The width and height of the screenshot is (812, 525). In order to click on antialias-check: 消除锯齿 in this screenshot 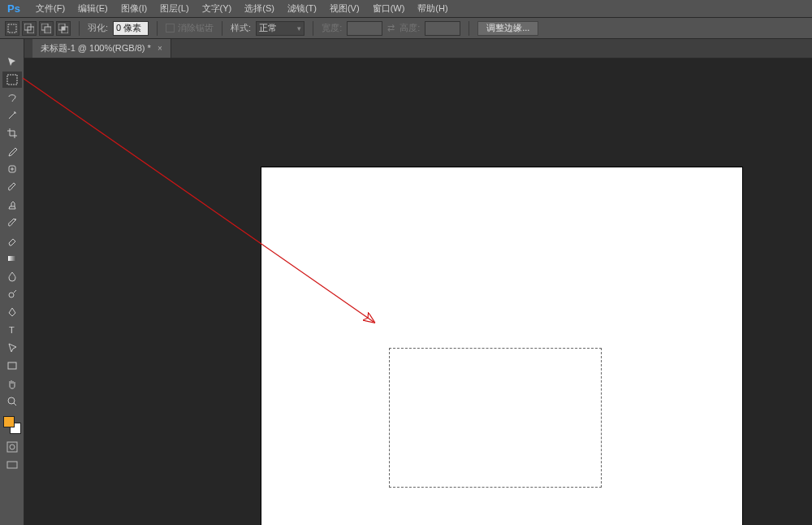, I will do `click(190, 28)`.